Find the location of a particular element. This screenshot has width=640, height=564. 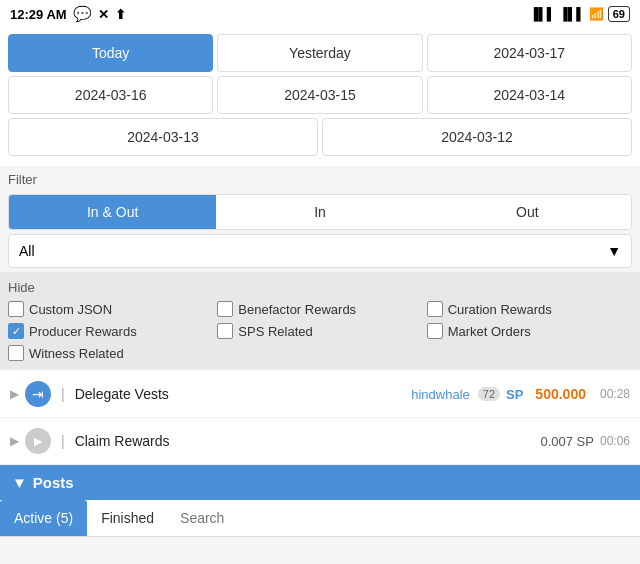

date-yesterday-btn: Yesterday is located at coordinates (320, 53).